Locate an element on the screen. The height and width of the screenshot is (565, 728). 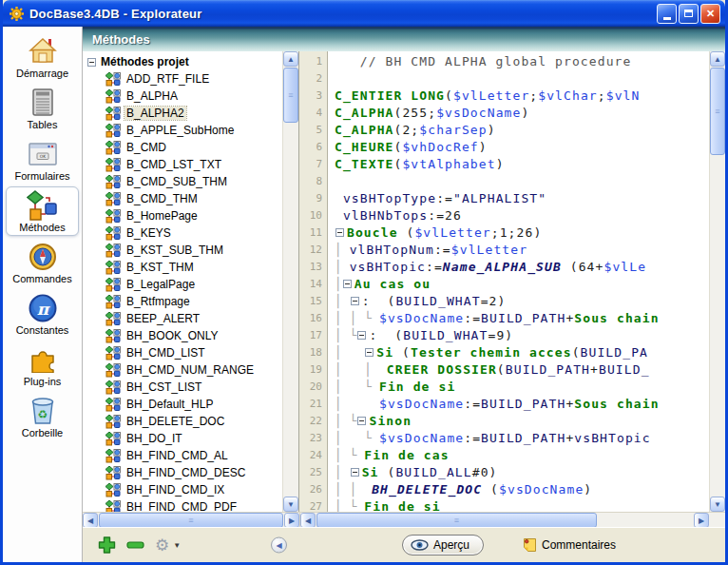
tree-scroll-thumb is located at coordinates (291, 95).